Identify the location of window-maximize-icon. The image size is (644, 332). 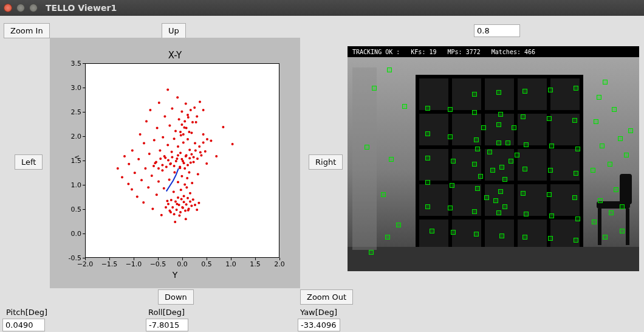
(33, 8).